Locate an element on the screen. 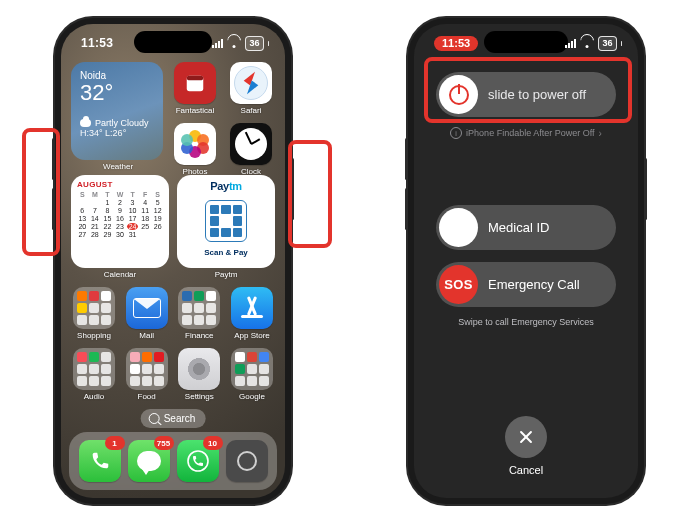  paytm-label: Paytm is located at coordinates (226, 274).